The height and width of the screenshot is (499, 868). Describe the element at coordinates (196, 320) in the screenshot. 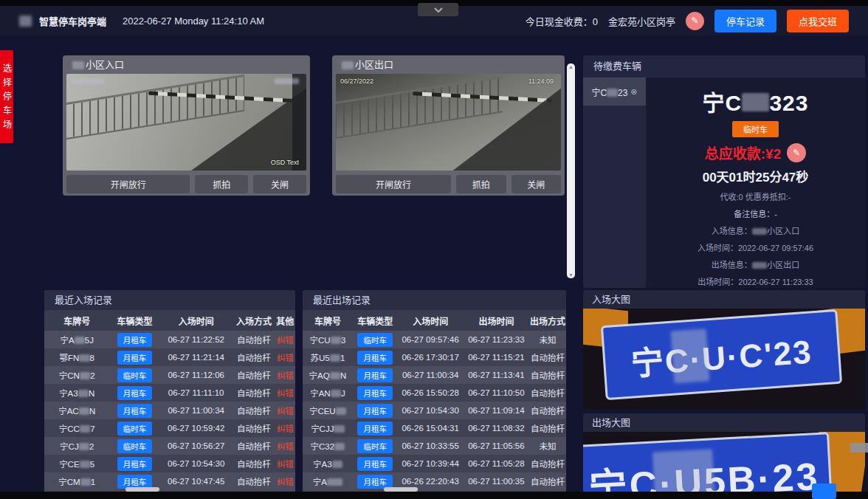

I see `col-entry-time: 入场时间` at that location.